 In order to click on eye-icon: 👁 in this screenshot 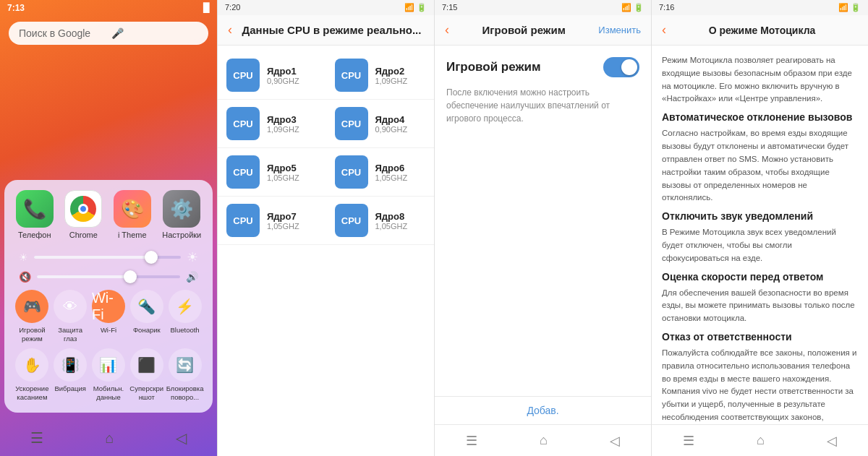, I will do `click(70, 306)`.